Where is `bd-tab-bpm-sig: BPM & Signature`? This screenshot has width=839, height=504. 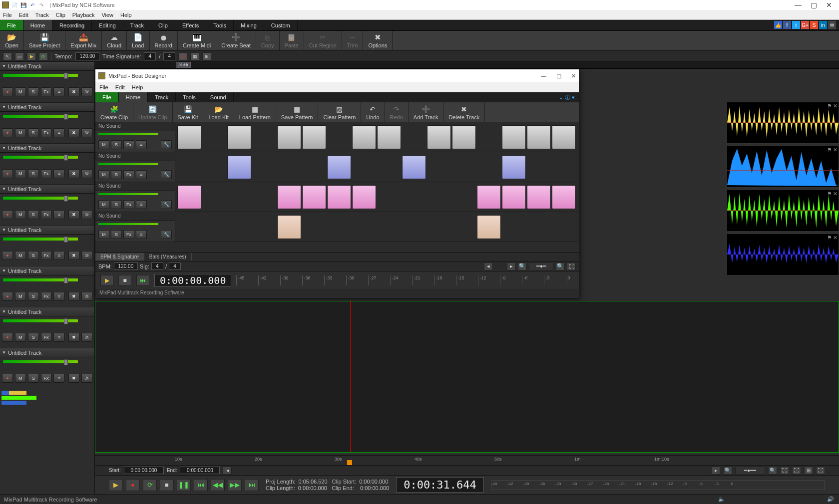 bd-tab-bpm-sig: BPM & Signature is located at coordinates (120, 256).